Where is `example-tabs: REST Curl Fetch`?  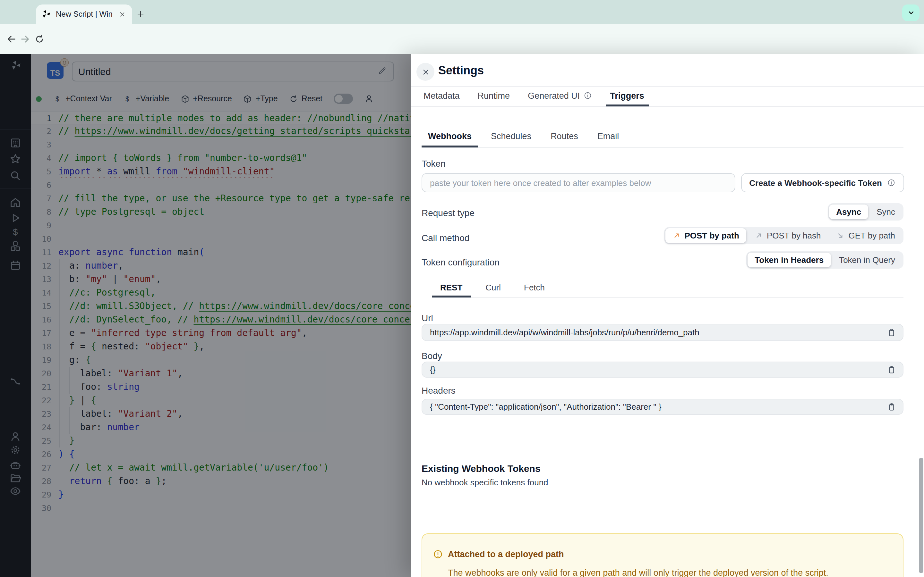
example-tabs: REST Curl Fetch is located at coordinates (667, 288).